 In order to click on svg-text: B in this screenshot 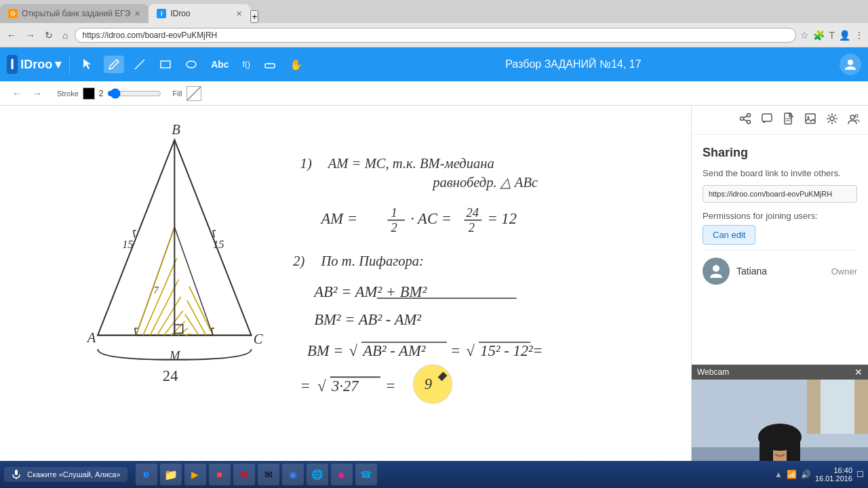, I will do `click(176, 129)`.